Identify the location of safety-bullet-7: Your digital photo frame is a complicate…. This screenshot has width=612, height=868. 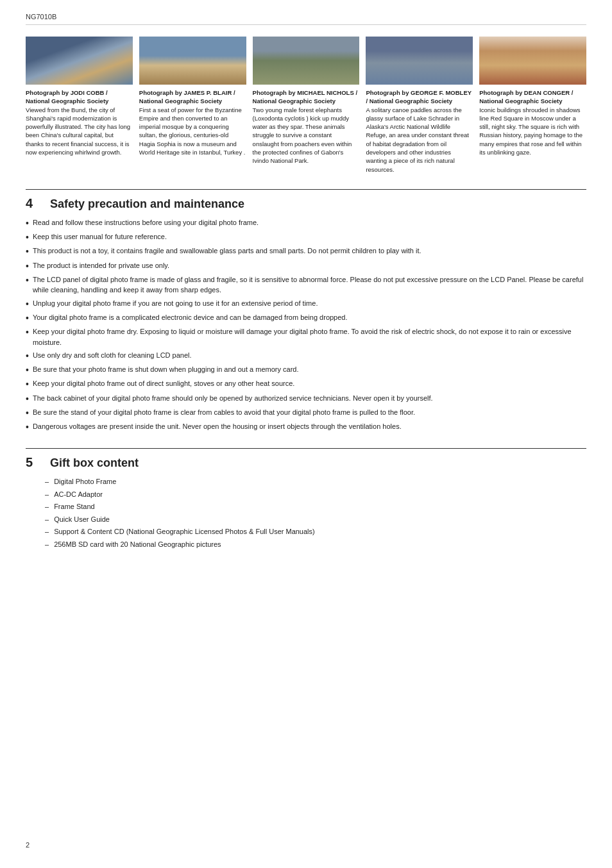
(306, 318).